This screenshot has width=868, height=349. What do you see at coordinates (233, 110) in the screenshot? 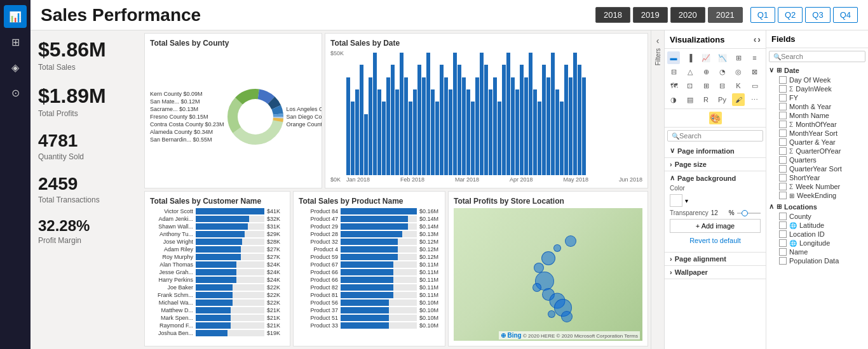
I see `county-chart: Total Sales by County Kern County $0.09M…` at bounding box center [233, 110].